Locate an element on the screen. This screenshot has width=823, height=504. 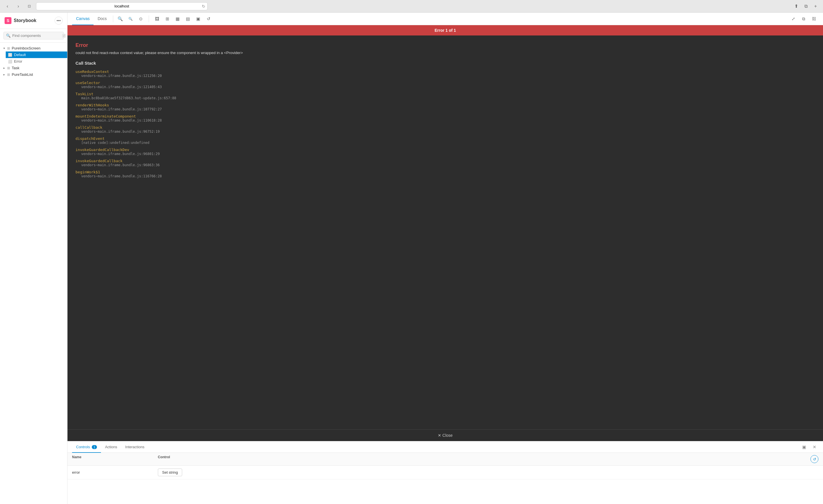
stack-loc: vendors~main.iframe.bundle.js:121256:20 is located at coordinates (445, 76).